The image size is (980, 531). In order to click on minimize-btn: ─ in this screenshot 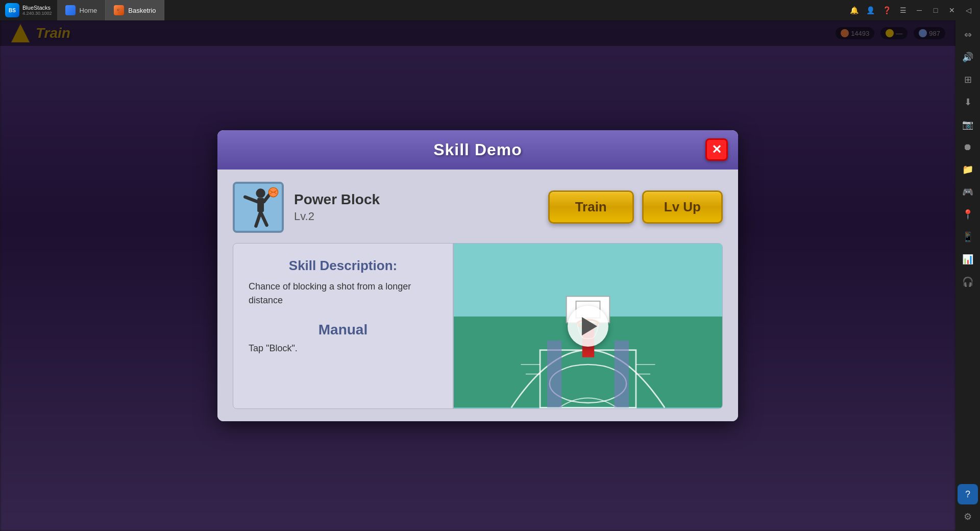, I will do `click(919, 10)`.